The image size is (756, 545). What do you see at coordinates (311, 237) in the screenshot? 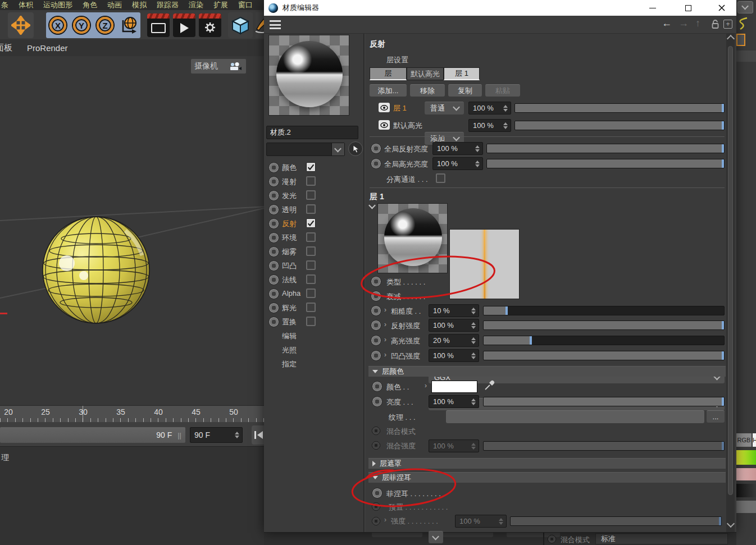
I see `channel-environment-checkbox` at bounding box center [311, 237].